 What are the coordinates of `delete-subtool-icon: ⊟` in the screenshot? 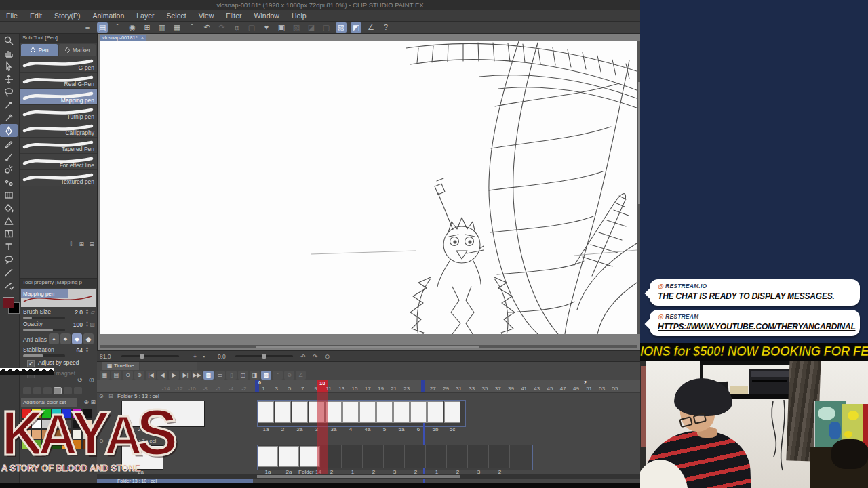 It's located at (92, 244).